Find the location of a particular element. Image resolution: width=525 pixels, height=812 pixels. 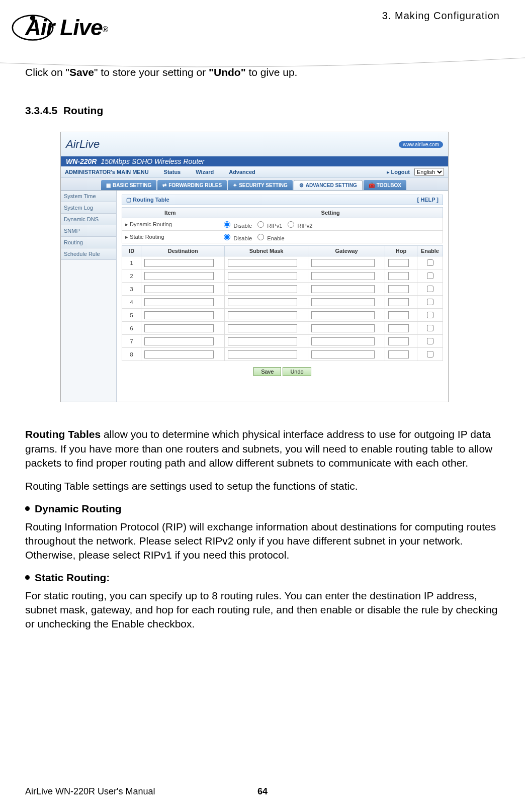

ss-help-link: [ HELP ] is located at coordinates (427, 200).